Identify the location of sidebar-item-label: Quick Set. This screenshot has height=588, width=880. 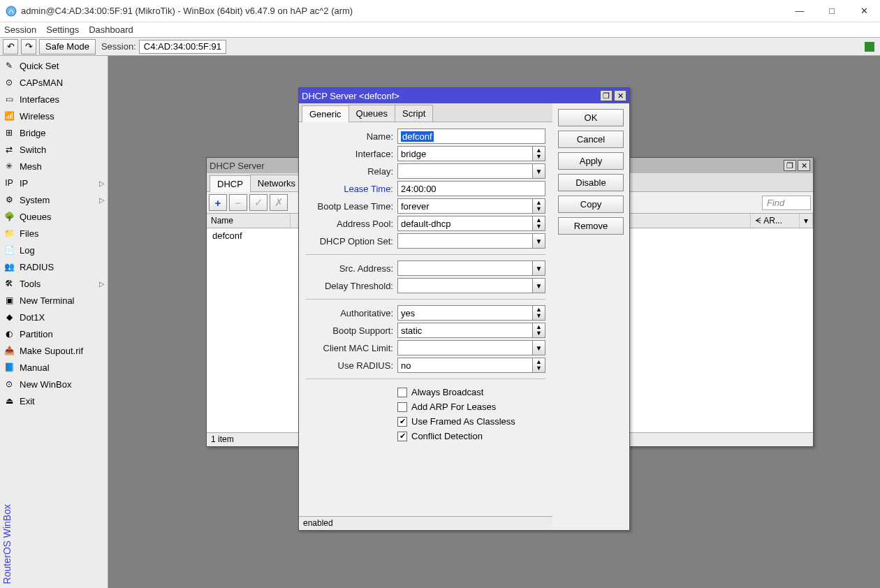
(39, 66).